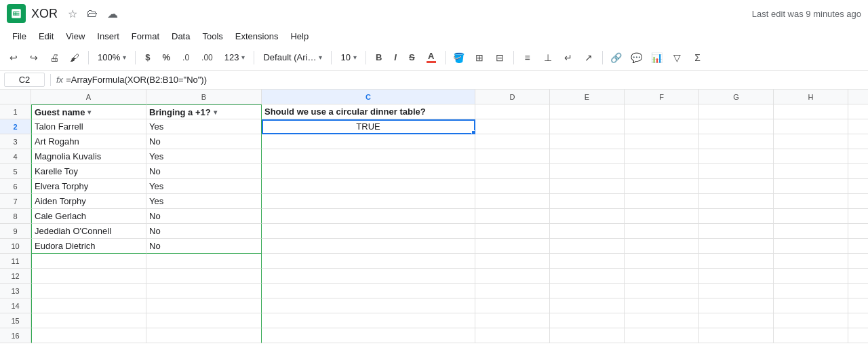 Image resolution: width=868 pixels, height=348 pixels. Describe the element at coordinates (16, 216) in the screenshot. I see `row-header-8: 8` at that location.